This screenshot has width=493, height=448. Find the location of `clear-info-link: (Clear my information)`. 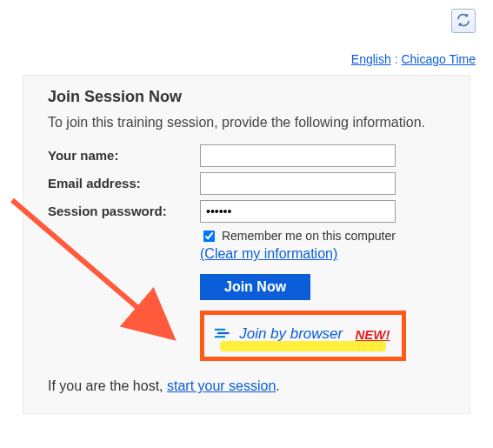

clear-info-link: (Clear my information) is located at coordinates (323, 254).